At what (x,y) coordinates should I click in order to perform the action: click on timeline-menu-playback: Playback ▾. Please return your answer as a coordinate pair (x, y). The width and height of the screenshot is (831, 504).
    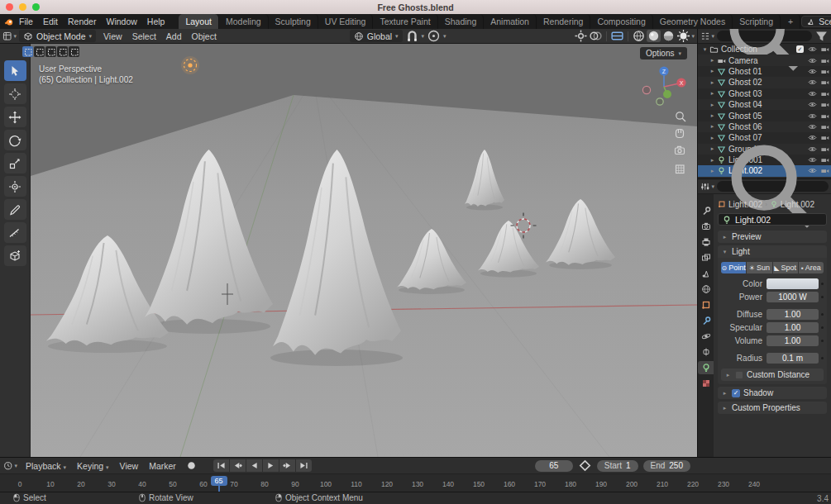
    Looking at the image, I should click on (46, 466).